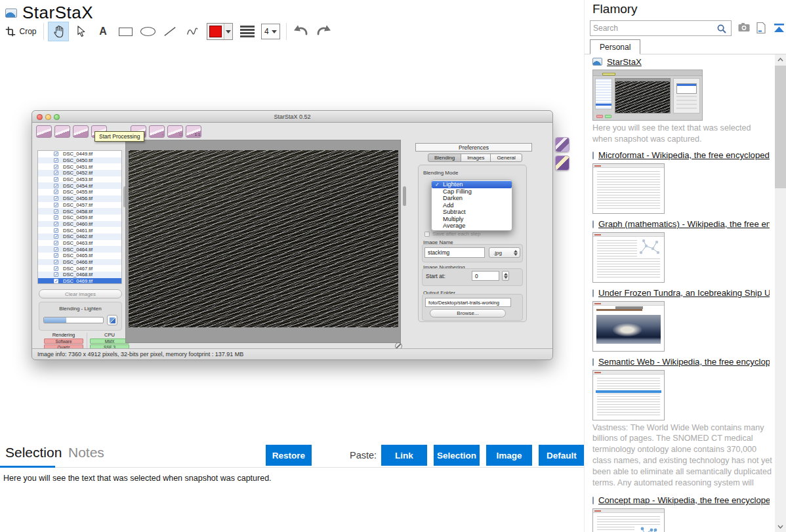  I want to click on zoom-out-icon: -, so click(157, 131).